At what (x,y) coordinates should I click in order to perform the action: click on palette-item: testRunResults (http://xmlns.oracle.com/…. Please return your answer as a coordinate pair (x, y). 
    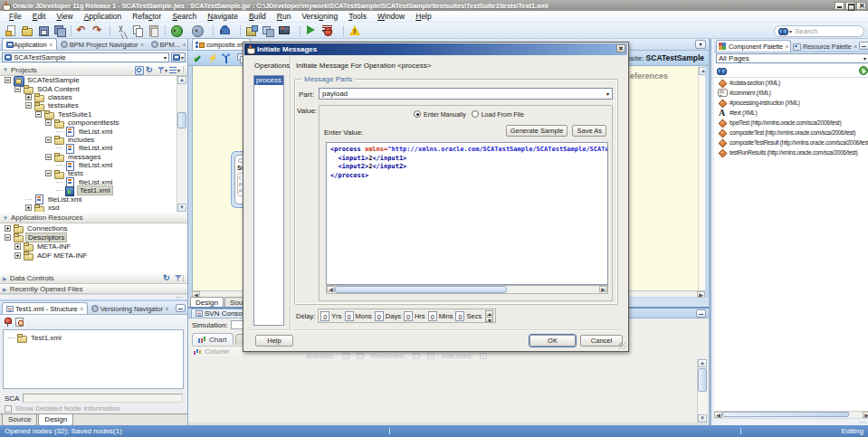
    Looking at the image, I should click on (791, 152).